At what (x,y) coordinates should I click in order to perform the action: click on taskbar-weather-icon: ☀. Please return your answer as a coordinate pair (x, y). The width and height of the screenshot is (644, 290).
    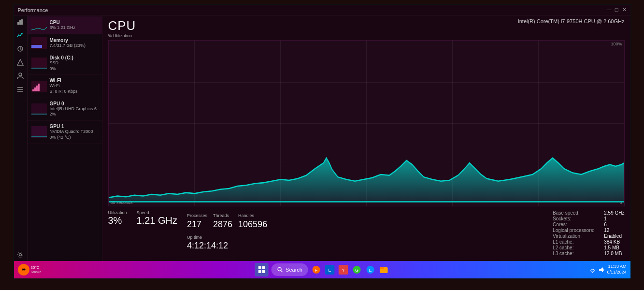
    Looking at the image, I should click on (24, 270).